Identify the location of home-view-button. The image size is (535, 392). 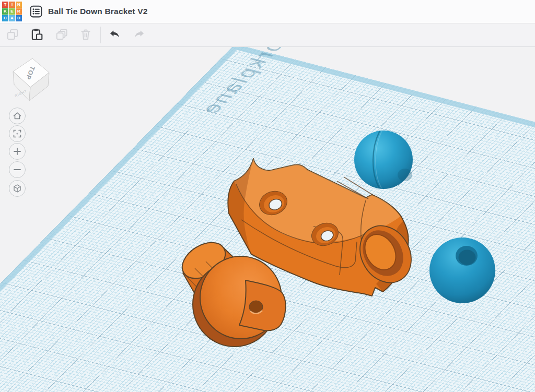
(17, 116).